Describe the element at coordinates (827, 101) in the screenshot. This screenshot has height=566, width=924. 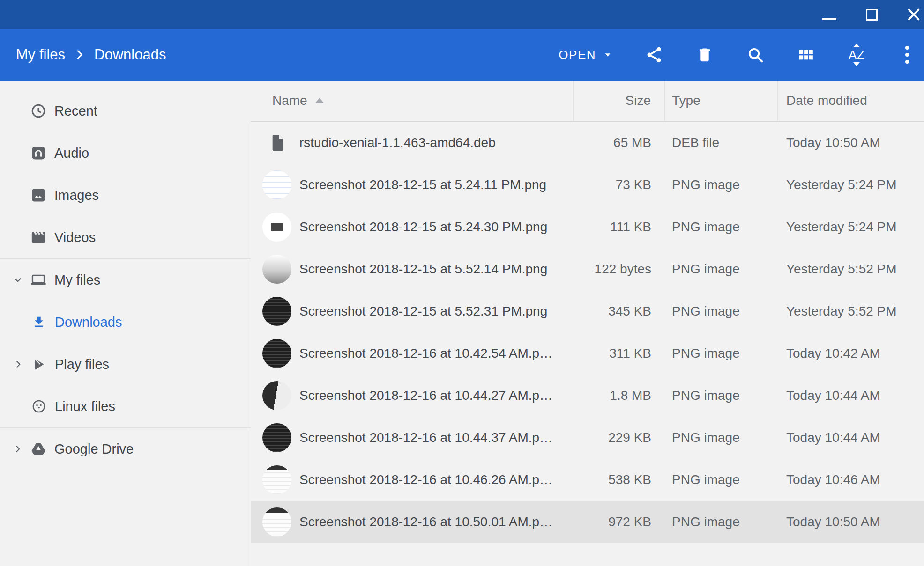
I see `column-header-label: Date modified` at that location.